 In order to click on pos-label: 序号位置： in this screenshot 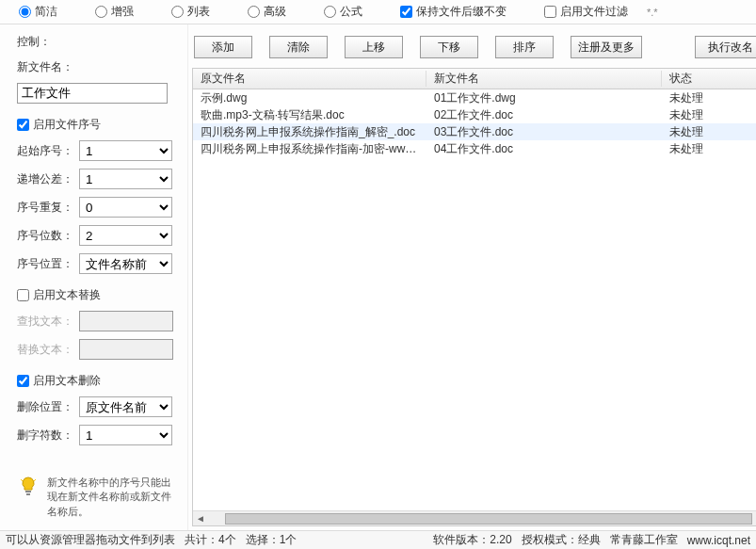, I will do `click(45, 264)`.